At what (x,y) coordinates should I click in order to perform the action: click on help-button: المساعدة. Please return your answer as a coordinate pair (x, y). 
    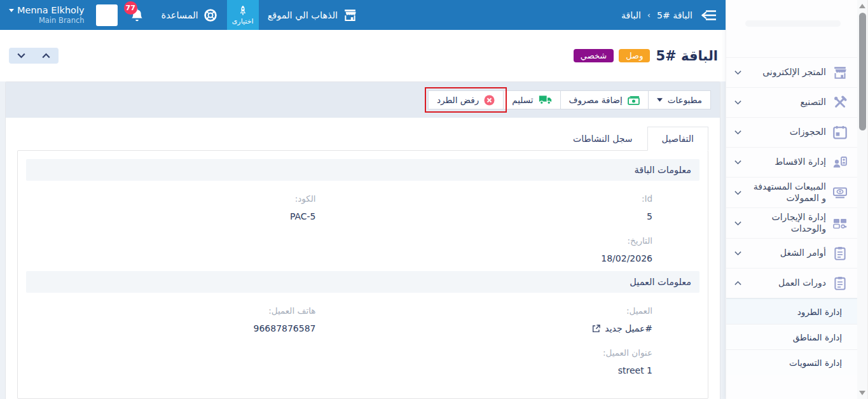
    Looking at the image, I should click on (189, 15).